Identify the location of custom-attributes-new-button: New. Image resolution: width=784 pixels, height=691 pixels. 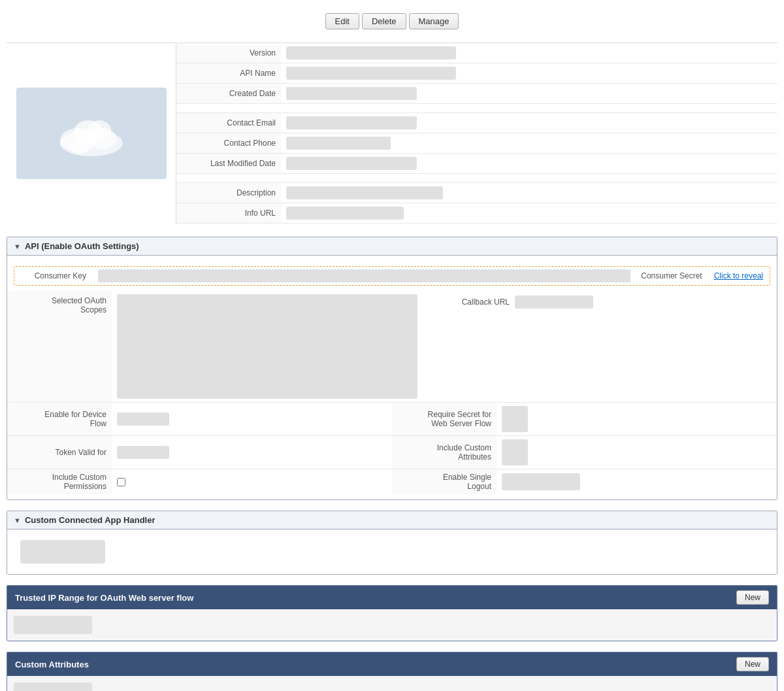
(753, 664).